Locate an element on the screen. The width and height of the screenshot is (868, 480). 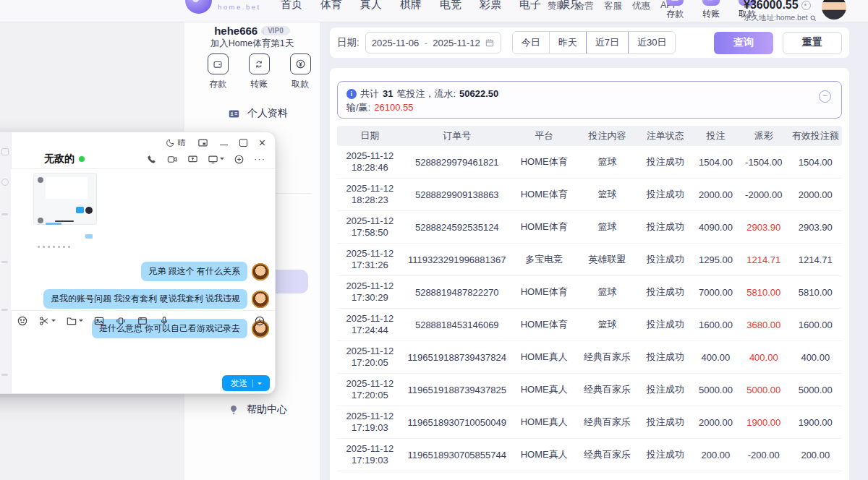
cell-payout: 1900.00 is located at coordinates (764, 422).